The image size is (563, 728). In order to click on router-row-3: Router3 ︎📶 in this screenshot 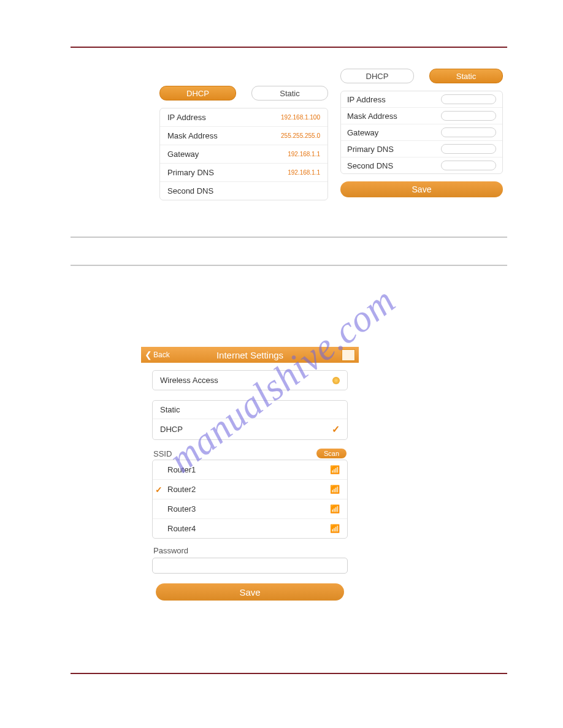, I will do `click(250, 509)`.